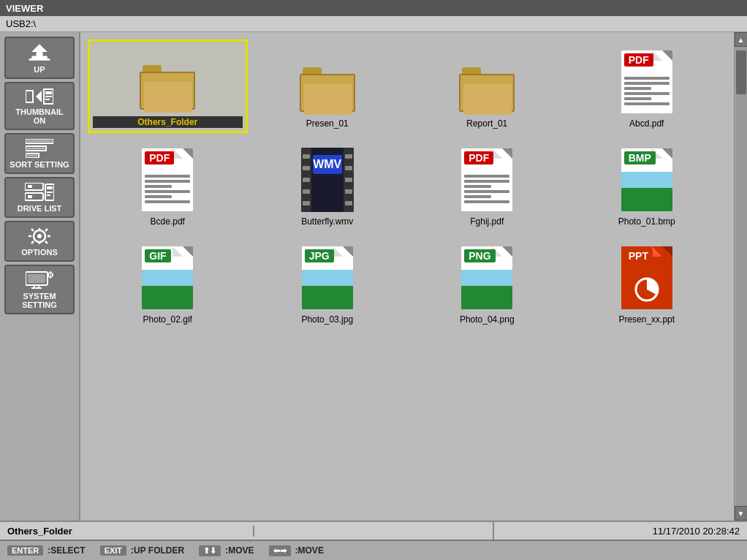 This screenshot has width=747, height=560. I want to click on bottom-item-0: ENTER:SELECT, so click(47, 550).